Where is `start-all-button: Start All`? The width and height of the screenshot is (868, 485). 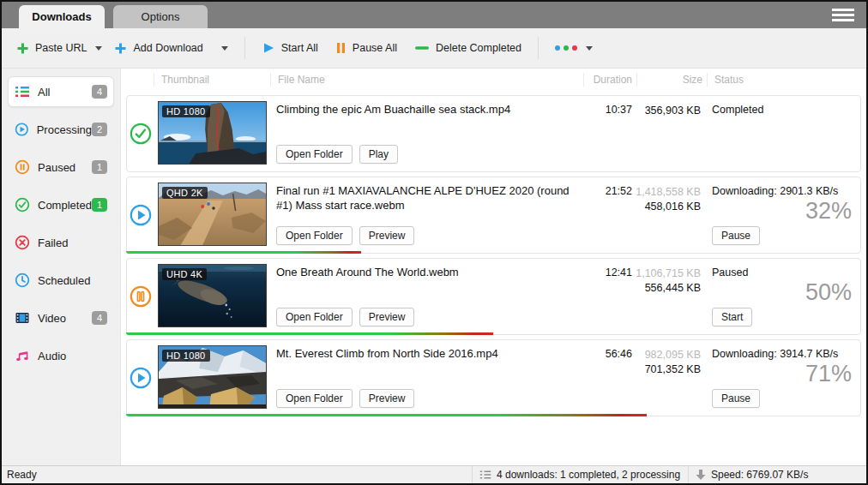
start-all-button: Start All is located at coordinates (290, 48).